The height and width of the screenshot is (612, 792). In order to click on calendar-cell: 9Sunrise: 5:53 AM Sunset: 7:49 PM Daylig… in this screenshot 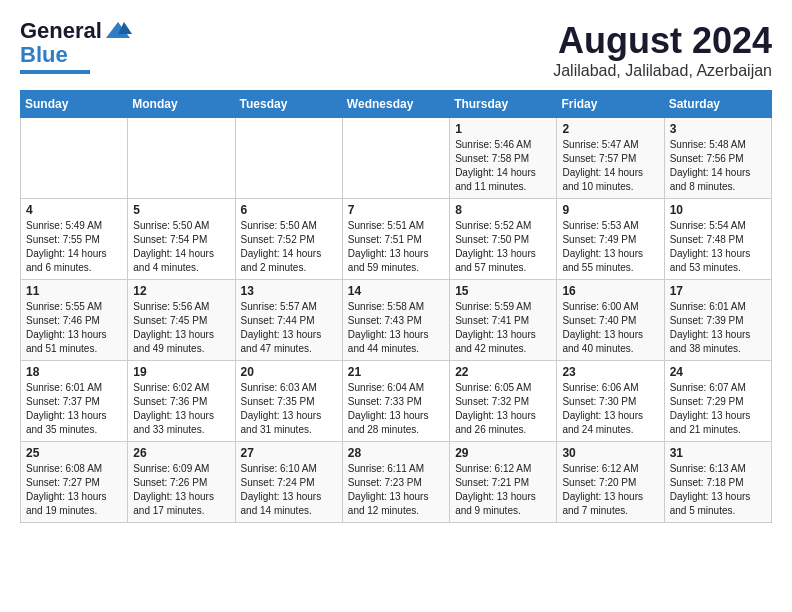, I will do `click(610, 240)`.